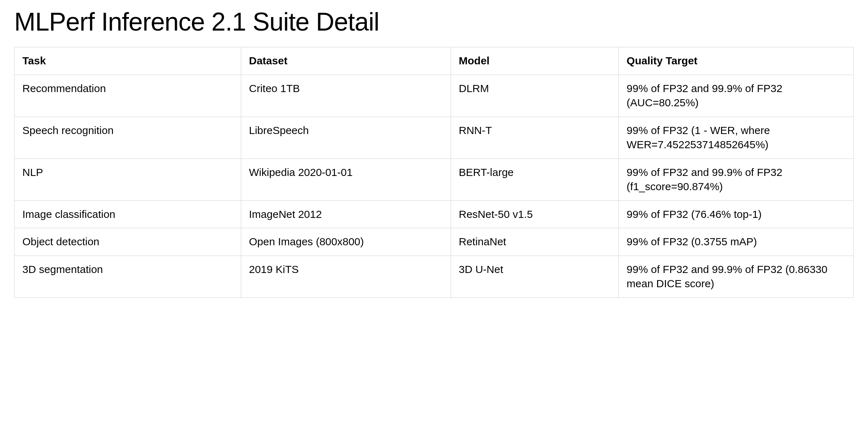  Describe the element at coordinates (434, 61) in the screenshot. I see `table-header-row: Task Dataset Model Quality Target` at that location.